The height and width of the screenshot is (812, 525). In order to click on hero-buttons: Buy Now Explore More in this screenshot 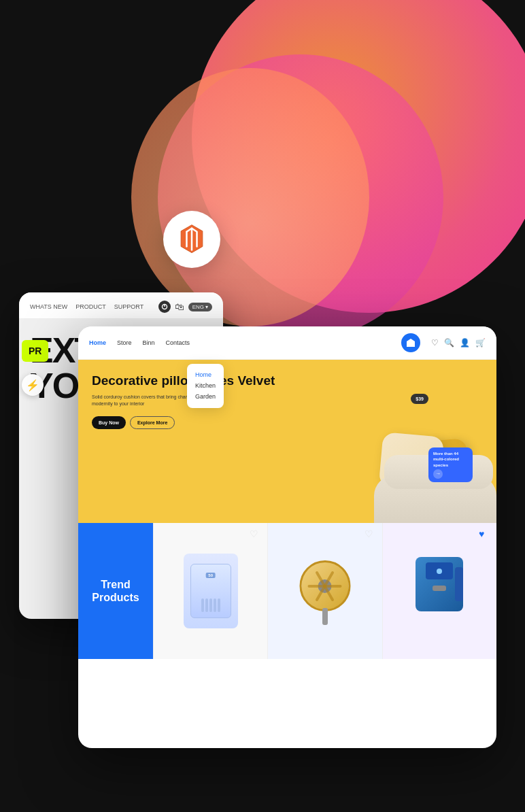, I will do `click(216, 423)`.